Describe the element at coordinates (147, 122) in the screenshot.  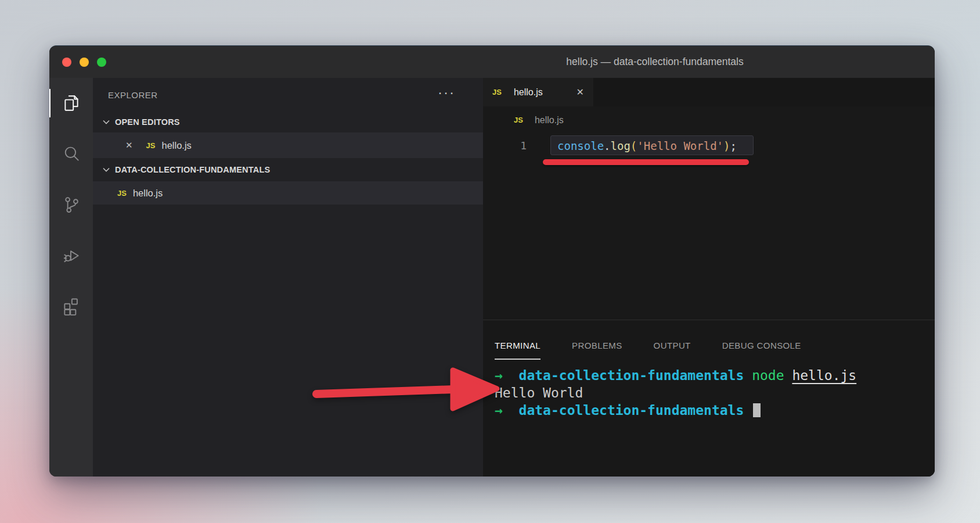
I see `open-editors-label: OPEN EDITORS` at that location.